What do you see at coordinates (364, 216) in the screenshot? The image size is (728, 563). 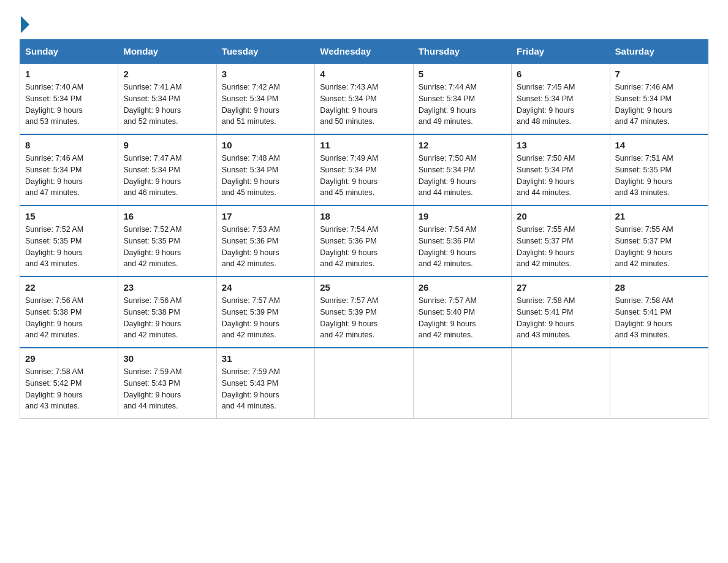 I see `day-number: 18` at bounding box center [364, 216].